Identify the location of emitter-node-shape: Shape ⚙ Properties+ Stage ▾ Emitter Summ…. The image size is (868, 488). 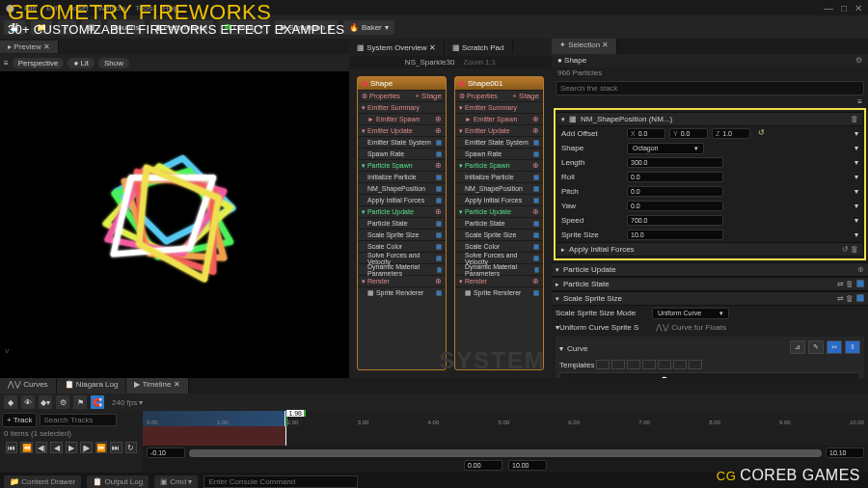
(401, 224).